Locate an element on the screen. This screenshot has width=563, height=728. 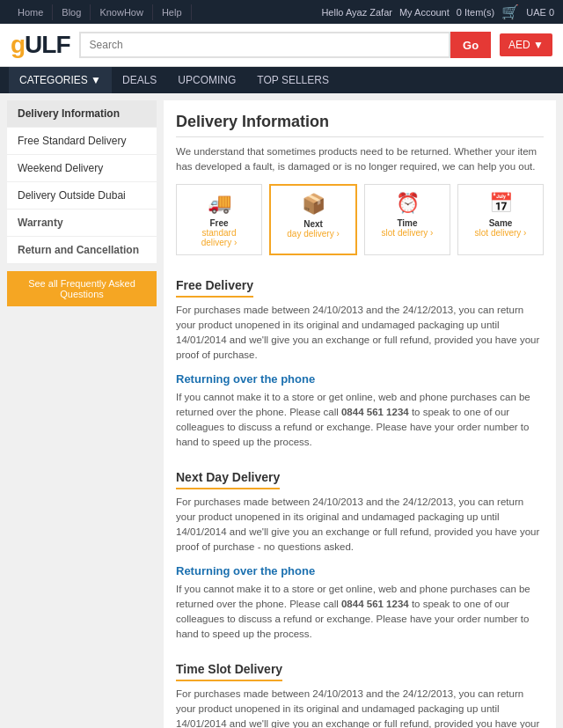
sidebar-item-weekend: Weekend Delivery is located at coordinates (82, 169).